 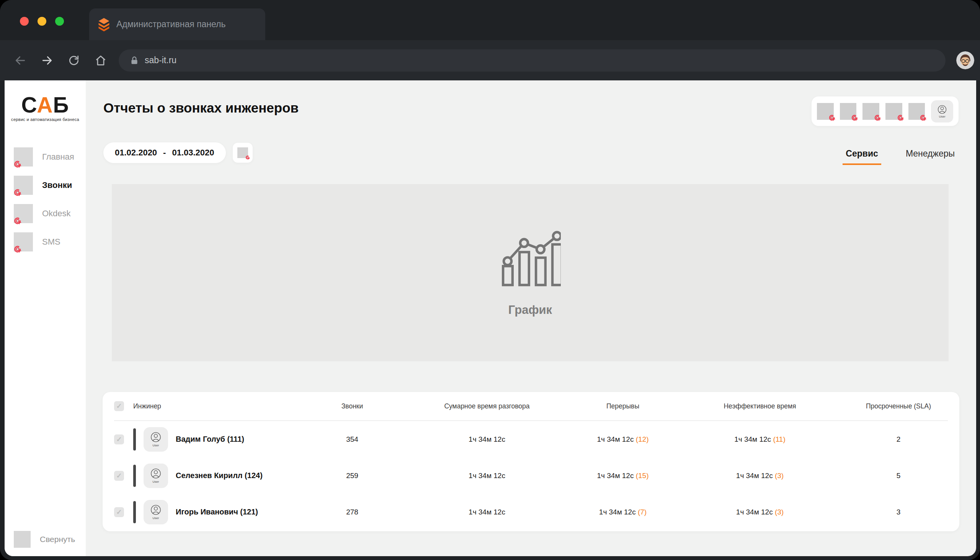 I want to click on back-arrow-icon, so click(x=20, y=60).